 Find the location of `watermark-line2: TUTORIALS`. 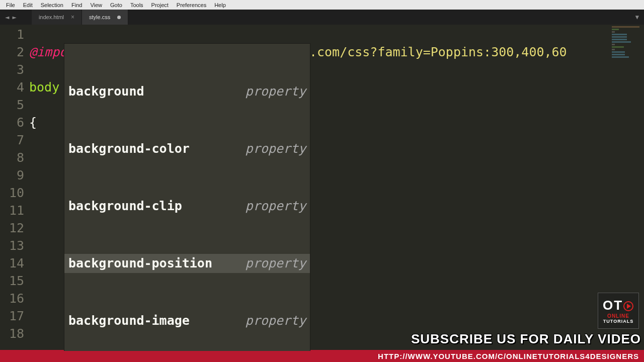

watermark-line2: TUTORIALS is located at coordinates (618, 321).